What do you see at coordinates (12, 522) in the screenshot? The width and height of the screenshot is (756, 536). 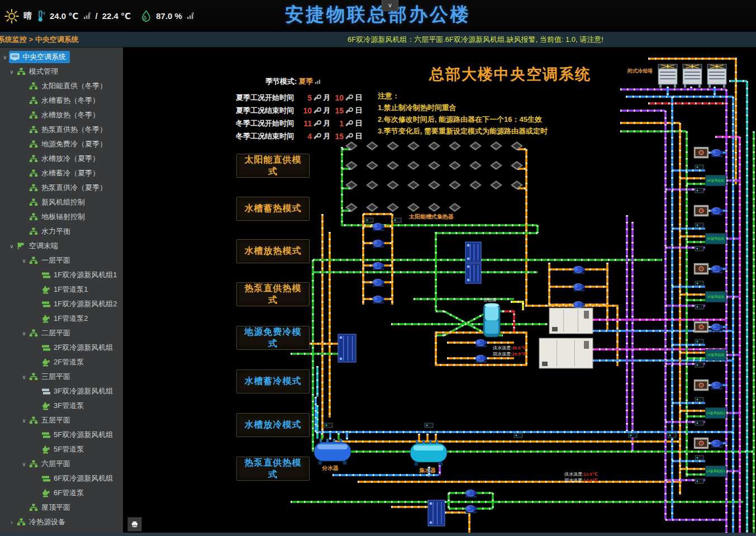 I see `chevron-right-icon: ›` at bounding box center [12, 522].